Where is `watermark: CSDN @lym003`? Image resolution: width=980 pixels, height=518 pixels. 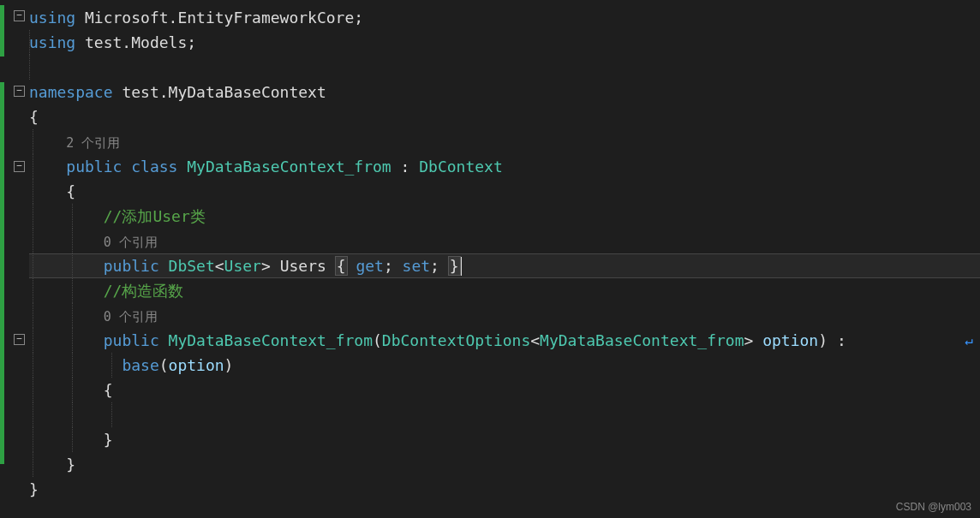
watermark: CSDN @lym003 is located at coordinates (934, 507).